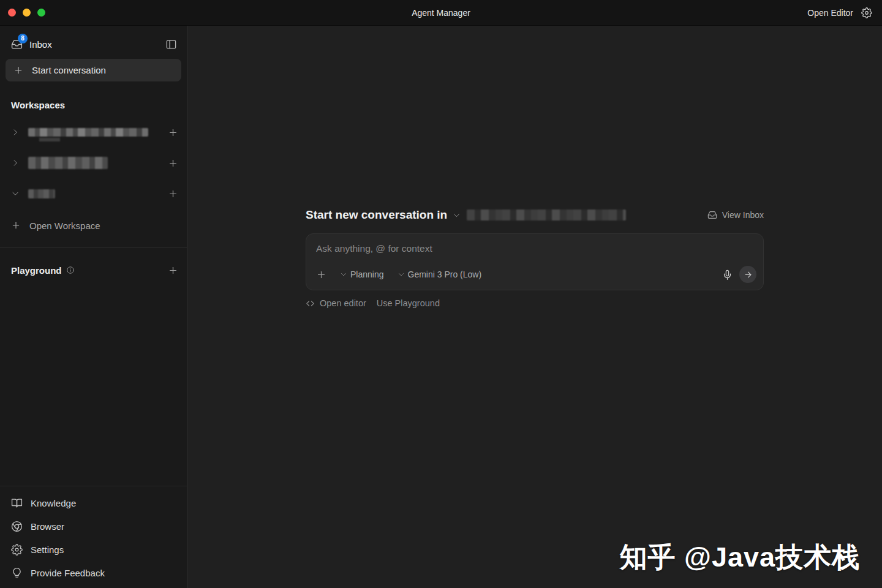  I want to click on inbox-label: Inbox, so click(40, 44).